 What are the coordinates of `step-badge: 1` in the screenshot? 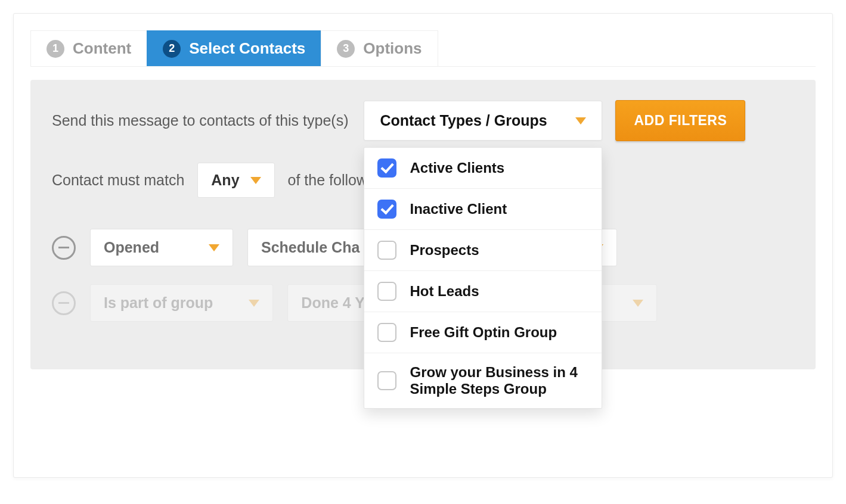 It's located at (55, 49).